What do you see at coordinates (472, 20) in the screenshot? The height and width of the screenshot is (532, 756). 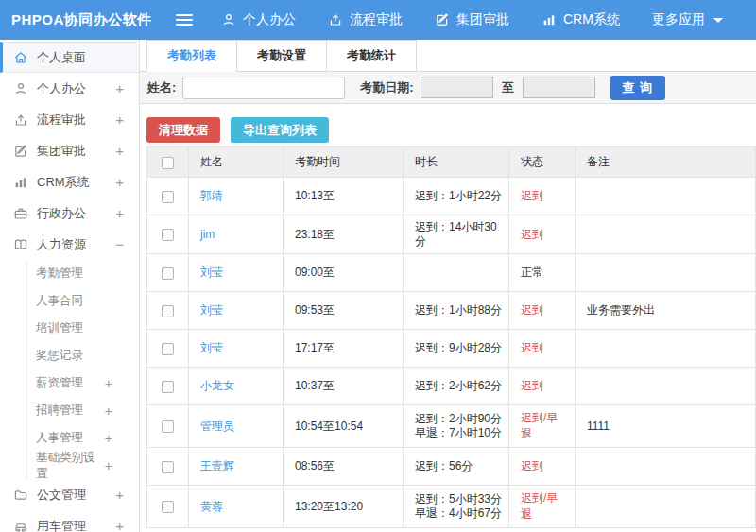 I see `nav-item-group-approval: 集团审批` at bounding box center [472, 20].